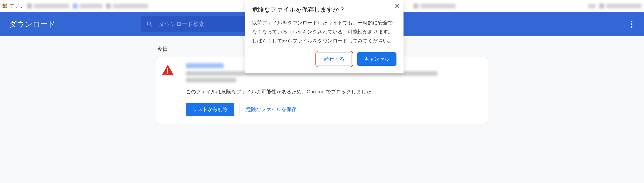  Describe the element at coordinates (5, 6) in the screenshot. I see `apps-grid-icon` at that location.